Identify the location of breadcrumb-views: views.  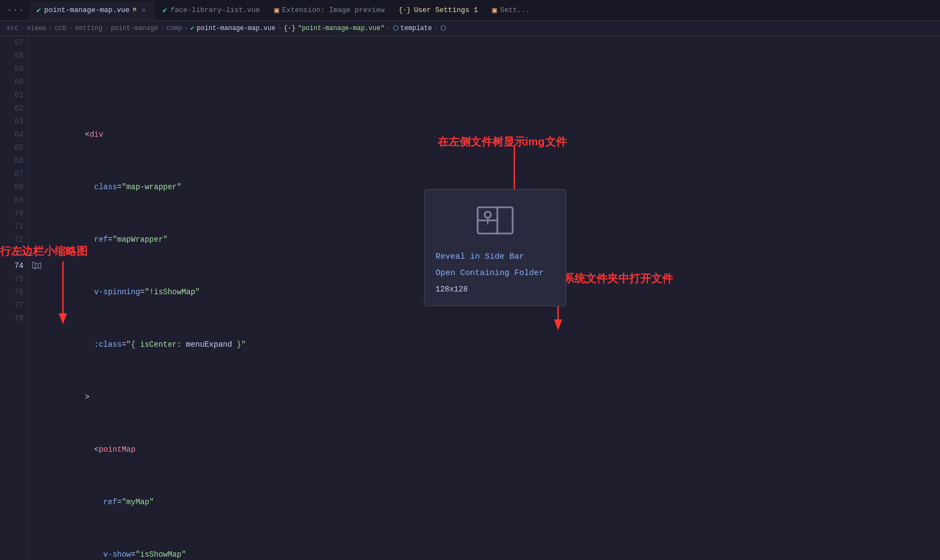
(37, 28).